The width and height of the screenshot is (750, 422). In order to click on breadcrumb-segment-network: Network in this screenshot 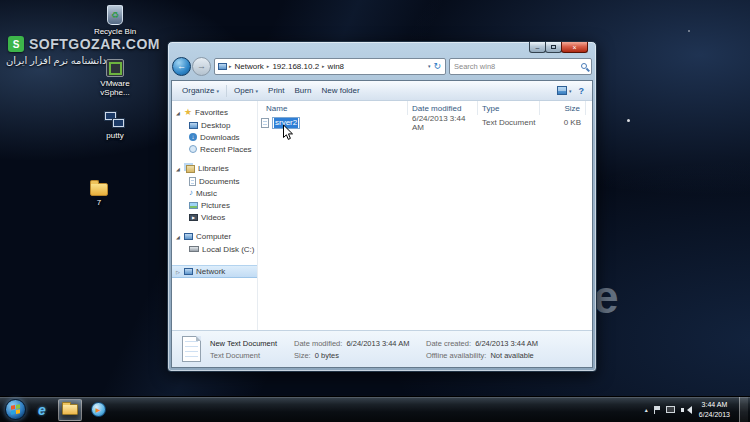, I will do `click(250, 66)`.